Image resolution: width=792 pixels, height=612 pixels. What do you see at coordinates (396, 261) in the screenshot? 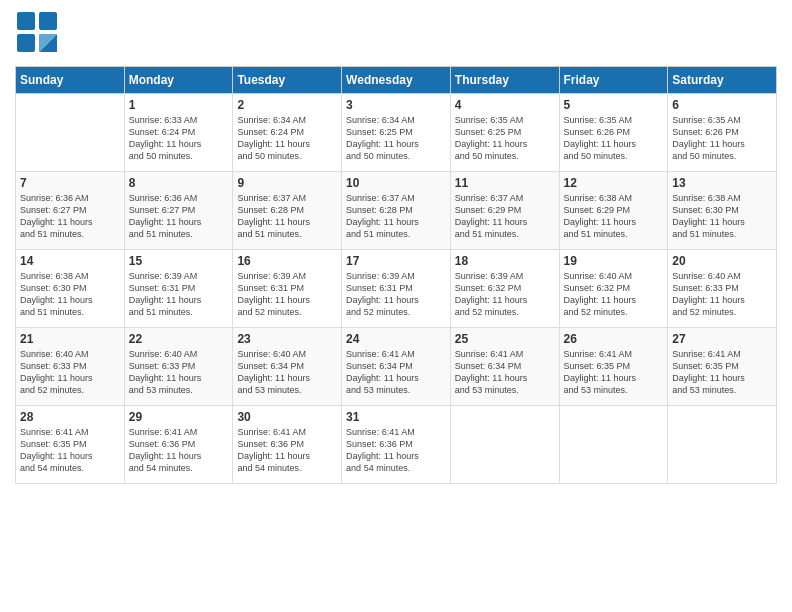
I see `day-number: 17` at bounding box center [396, 261].